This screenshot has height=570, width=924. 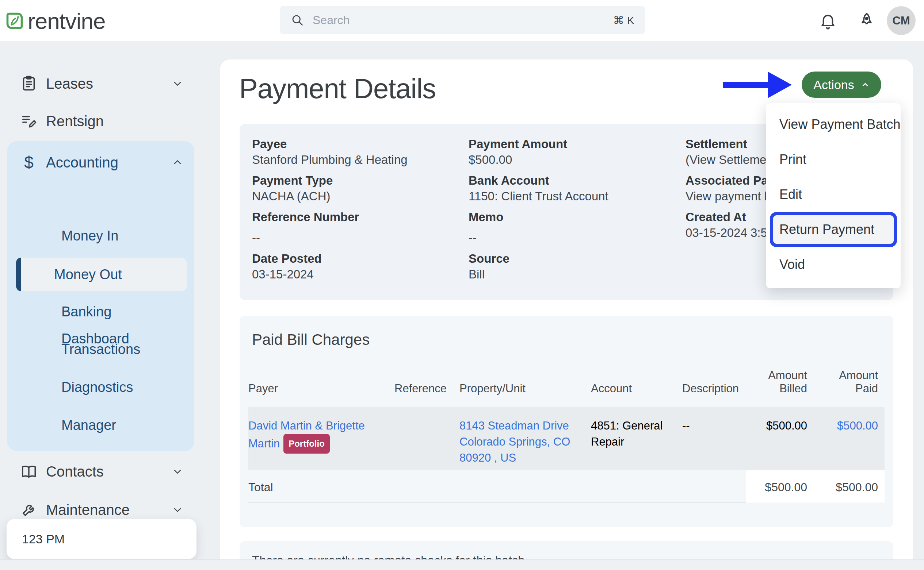 What do you see at coordinates (571, 261) in the screenshot?
I see `field-source: Source Bill` at bounding box center [571, 261].